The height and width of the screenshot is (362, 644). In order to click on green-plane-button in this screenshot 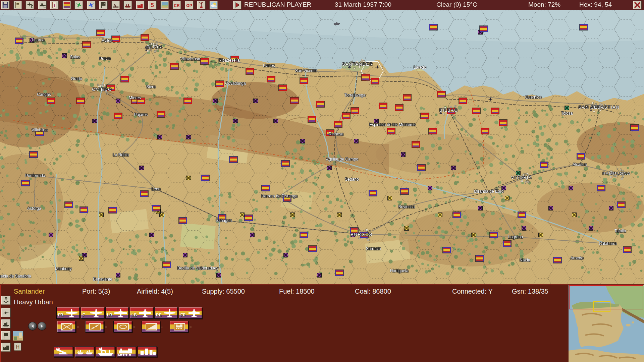, I will do `click(79, 5)`.